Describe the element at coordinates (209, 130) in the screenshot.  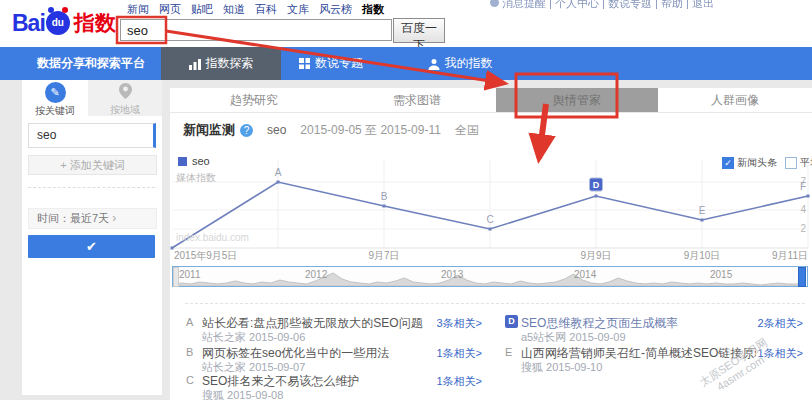
I see `section-title: 新闻监测` at that location.